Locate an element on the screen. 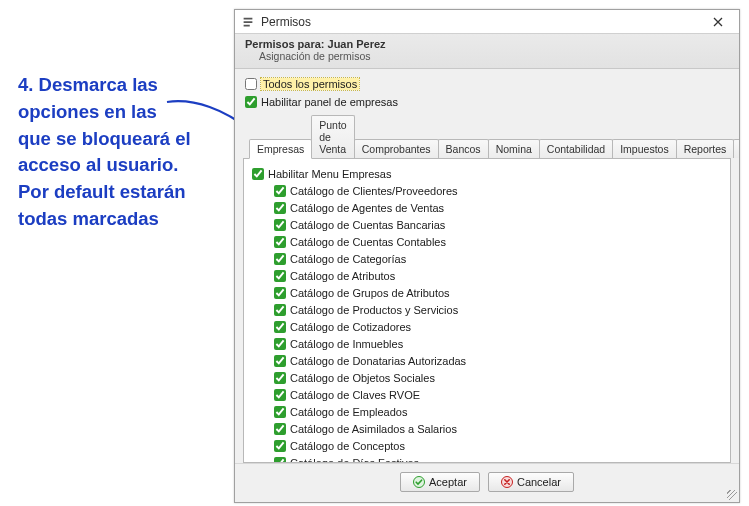 The height and width of the screenshot is (506, 749). tree-item-label: Catálogo de Categorías is located at coordinates (348, 259).